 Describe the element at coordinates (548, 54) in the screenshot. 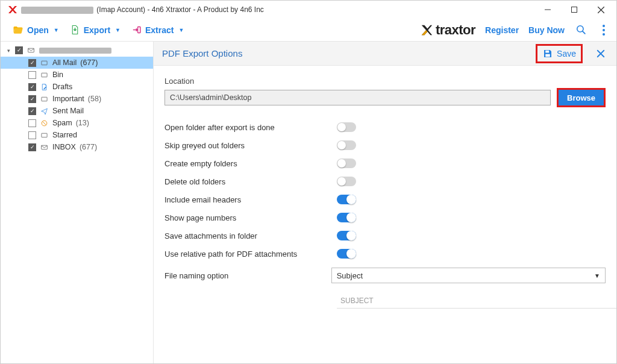

I see `floppy-icon` at that location.